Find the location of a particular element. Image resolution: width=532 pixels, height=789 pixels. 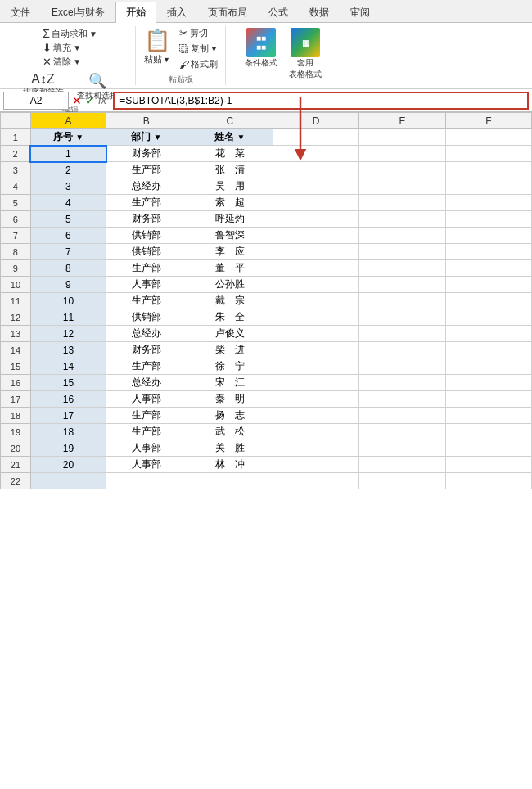

cell-d6 is located at coordinates (316, 219).